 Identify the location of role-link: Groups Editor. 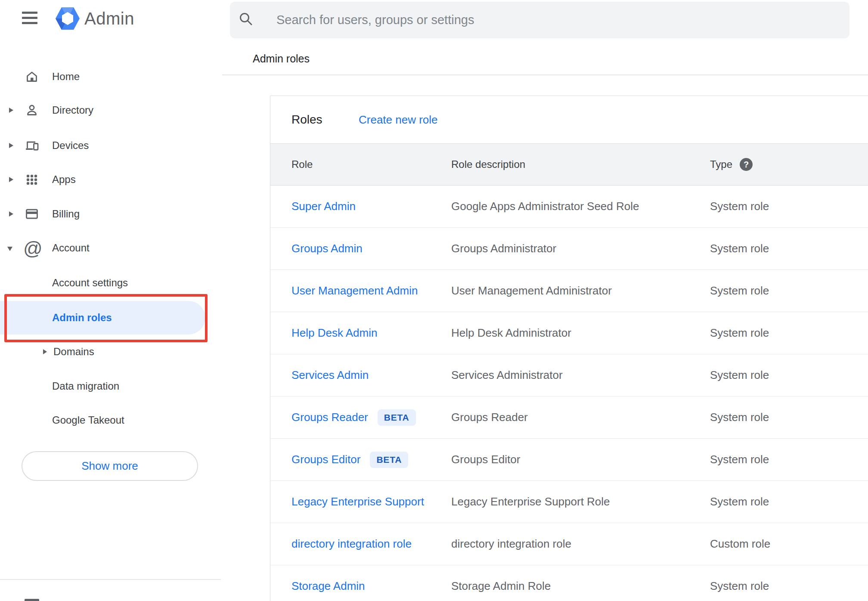
(326, 460).